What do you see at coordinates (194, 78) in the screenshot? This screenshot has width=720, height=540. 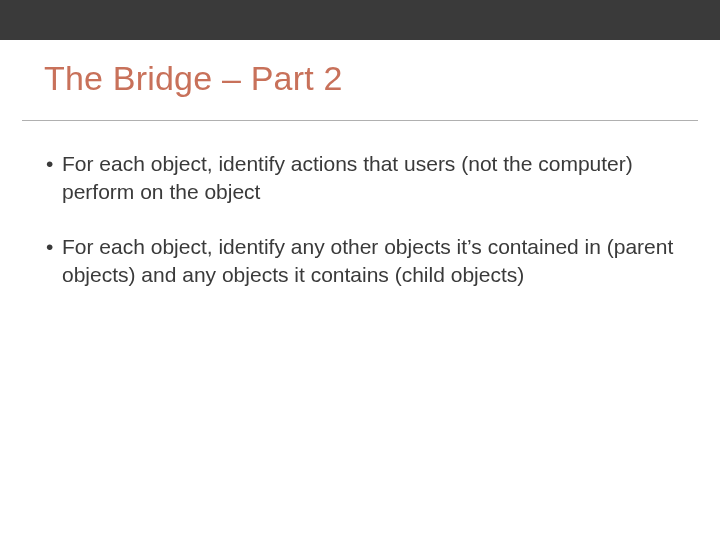 I see `slide-title: The Bridge – Part 2` at bounding box center [194, 78].